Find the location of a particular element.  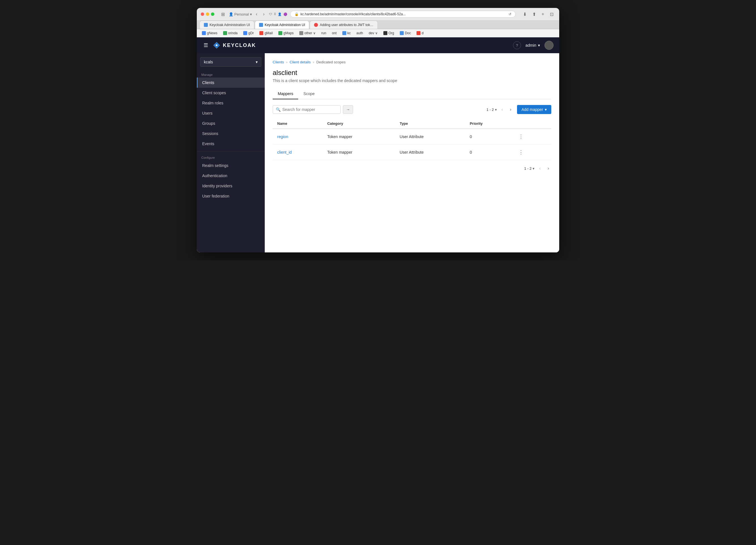

row2-name: client_id is located at coordinates (298, 153).